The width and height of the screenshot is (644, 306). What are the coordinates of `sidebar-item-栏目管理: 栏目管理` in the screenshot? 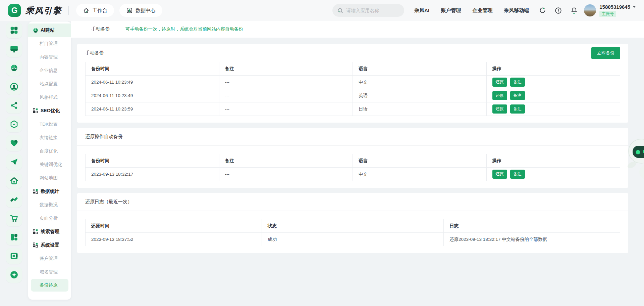 It's located at (50, 44).